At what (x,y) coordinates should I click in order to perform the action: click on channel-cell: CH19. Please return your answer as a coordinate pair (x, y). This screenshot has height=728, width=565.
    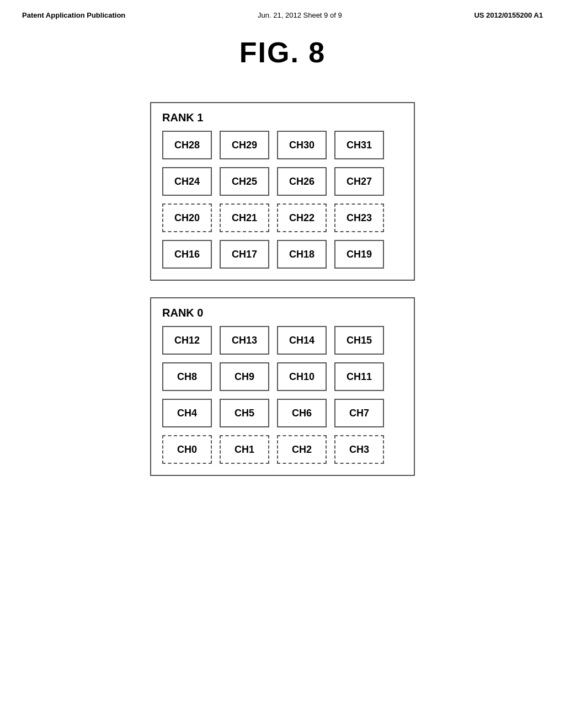
    Looking at the image, I should click on (359, 254).